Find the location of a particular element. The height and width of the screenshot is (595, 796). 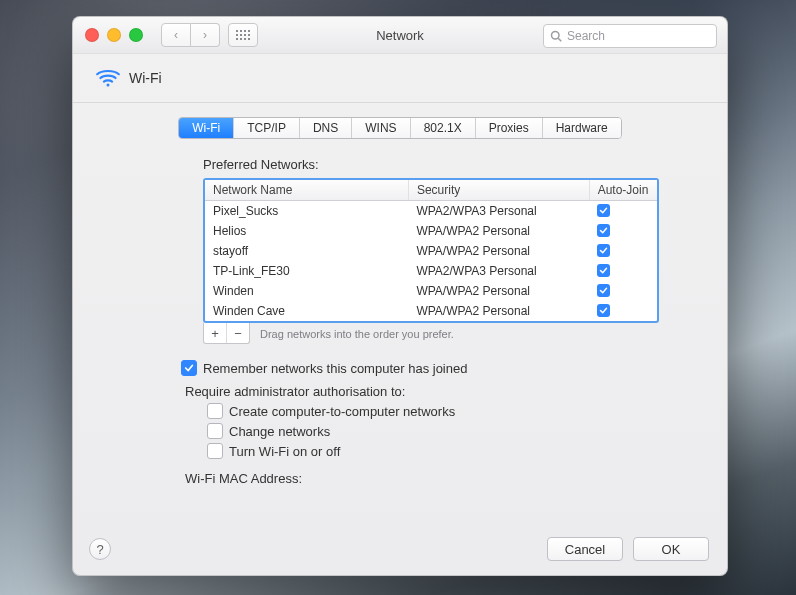

nav-buttons: ‹ › is located at coordinates (190, 35).